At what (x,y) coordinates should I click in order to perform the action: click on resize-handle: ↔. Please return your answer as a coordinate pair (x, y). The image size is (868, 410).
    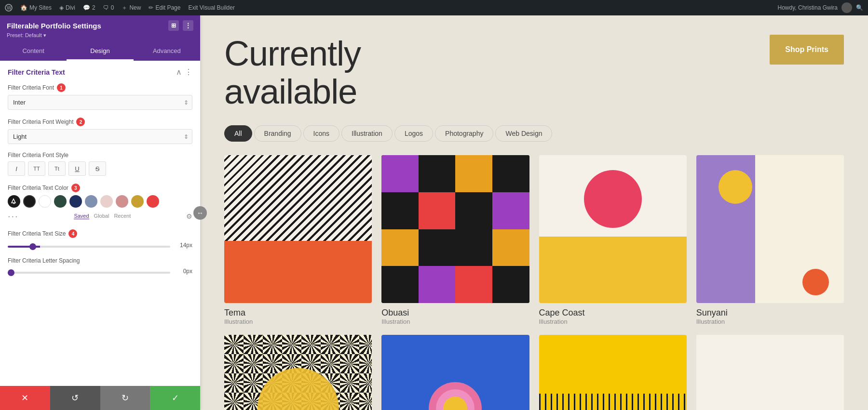
    Looking at the image, I should click on (200, 213).